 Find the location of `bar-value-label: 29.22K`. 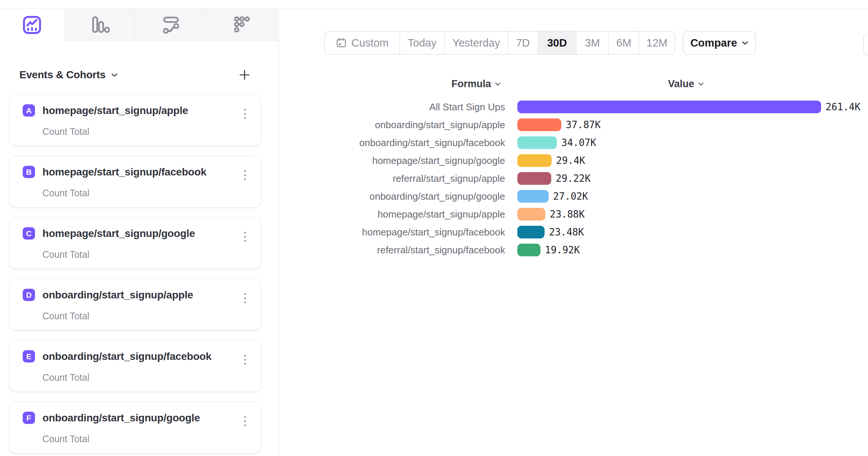

bar-value-label: 29.22K is located at coordinates (573, 178).